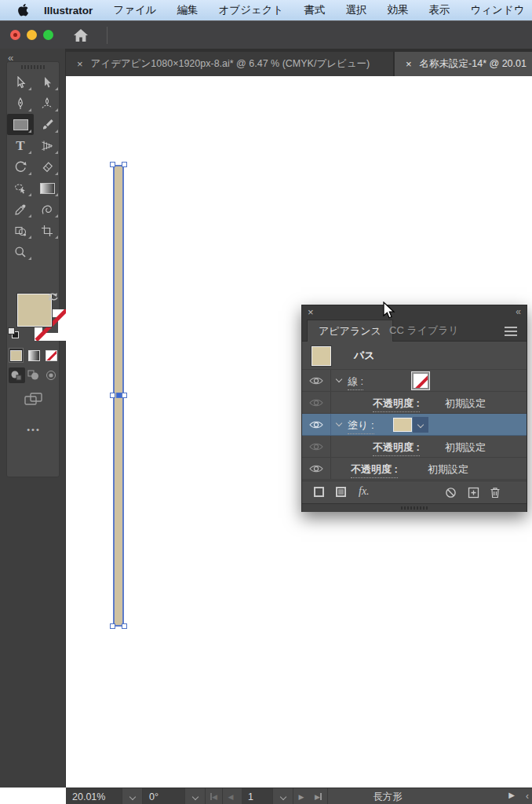  I want to click on minimize-window-button, so click(31, 35).